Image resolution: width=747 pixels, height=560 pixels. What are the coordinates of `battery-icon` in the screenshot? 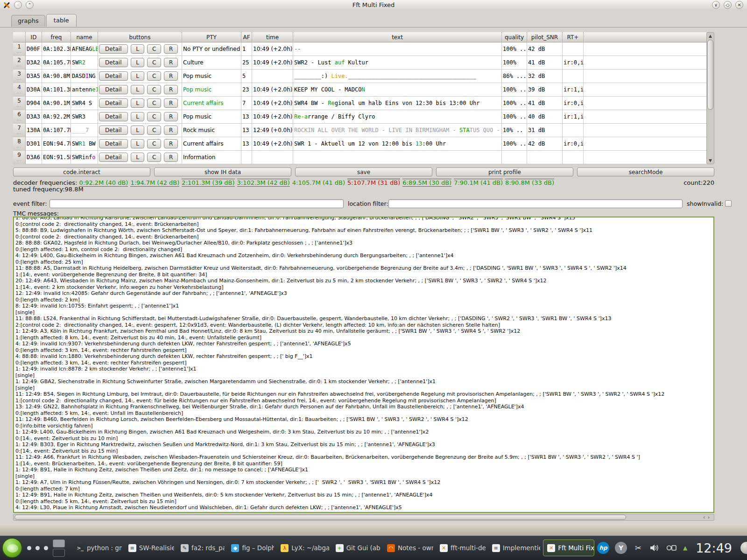 It's located at (672, 548).